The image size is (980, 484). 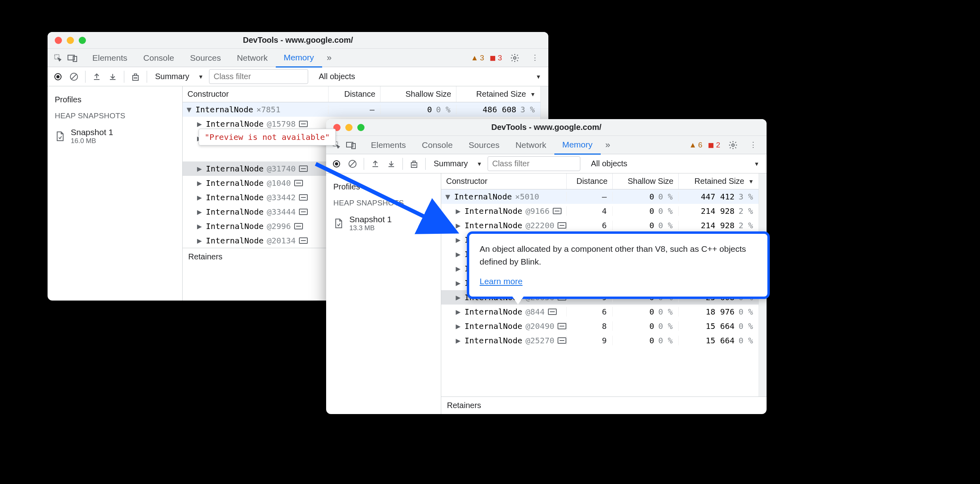 What do you see at coordinates (600, 326) in the screenshot?
I see `table-row: ▶InternalNode @20490 8 00 % 15 6640 %` at bounding box center [600, 326].